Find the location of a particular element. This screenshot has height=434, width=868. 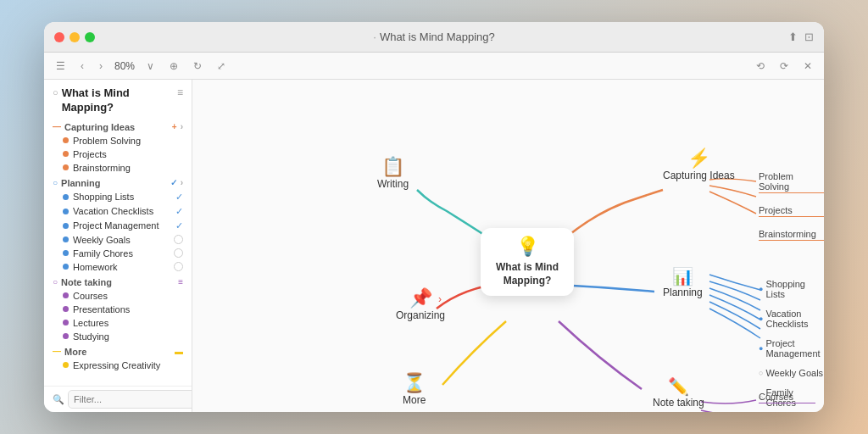

branch-more: ⏳ More is located at coordinates (414, 389).